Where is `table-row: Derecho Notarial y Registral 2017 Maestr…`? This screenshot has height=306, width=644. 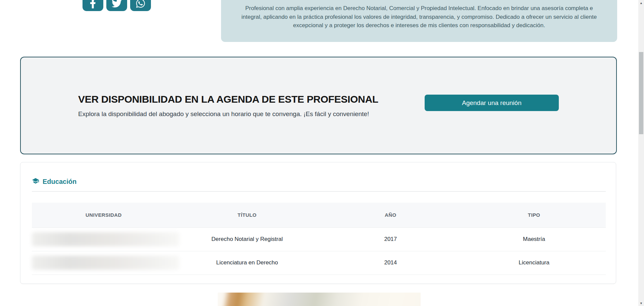 table-row: Derecho Notarial y Registral 2017 Maestr… is located at coordinates (319, 239).